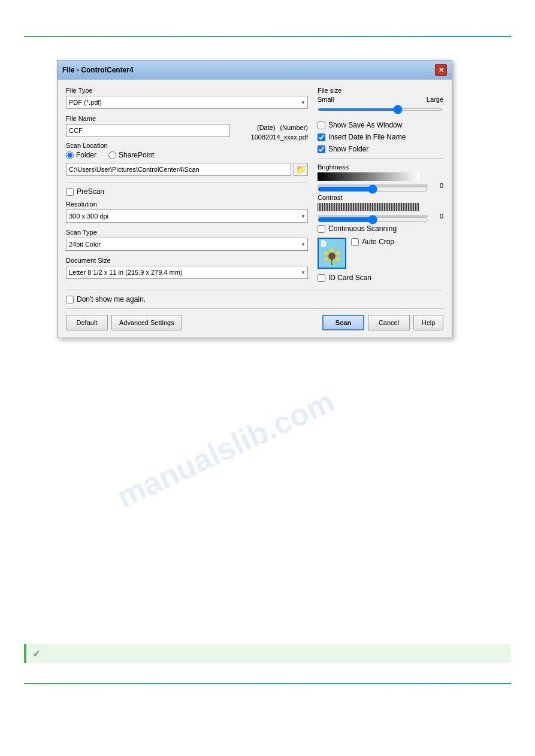 Image resolution: width=535 pixels, height=756 pixels. I want to click on file-type-select: PDF (*.pdf) JPEG (*.jpg) PNG (*.png) TIF…, so click(187, 102).